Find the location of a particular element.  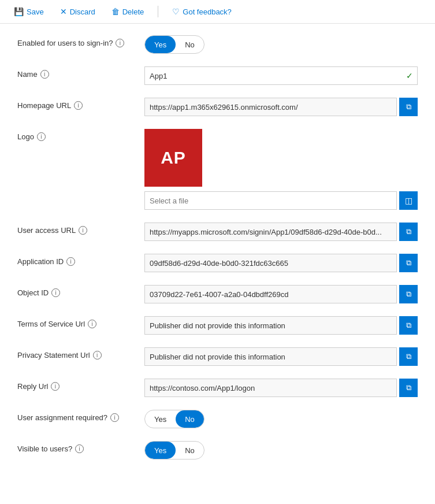

reply-url-input is located at coordinates (270, 388).